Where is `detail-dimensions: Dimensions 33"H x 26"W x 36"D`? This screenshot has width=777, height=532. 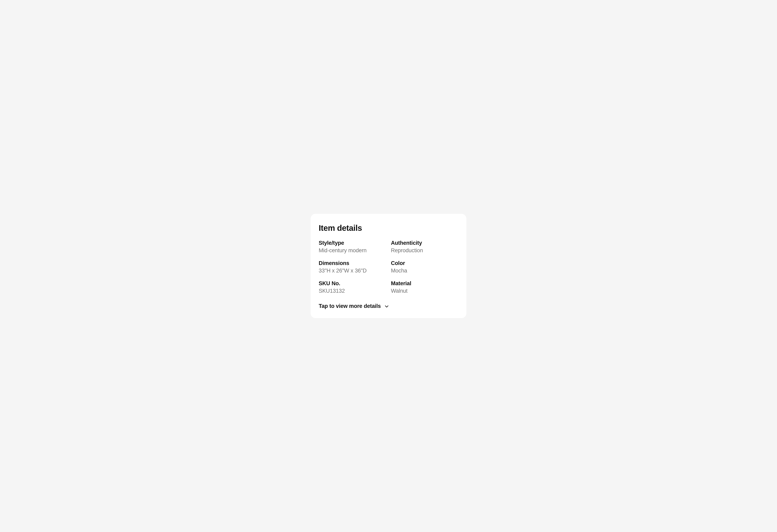 detail-dimensions: Dimensions 33"H x 26"W x 36"D is located at coordinates (352, 267).